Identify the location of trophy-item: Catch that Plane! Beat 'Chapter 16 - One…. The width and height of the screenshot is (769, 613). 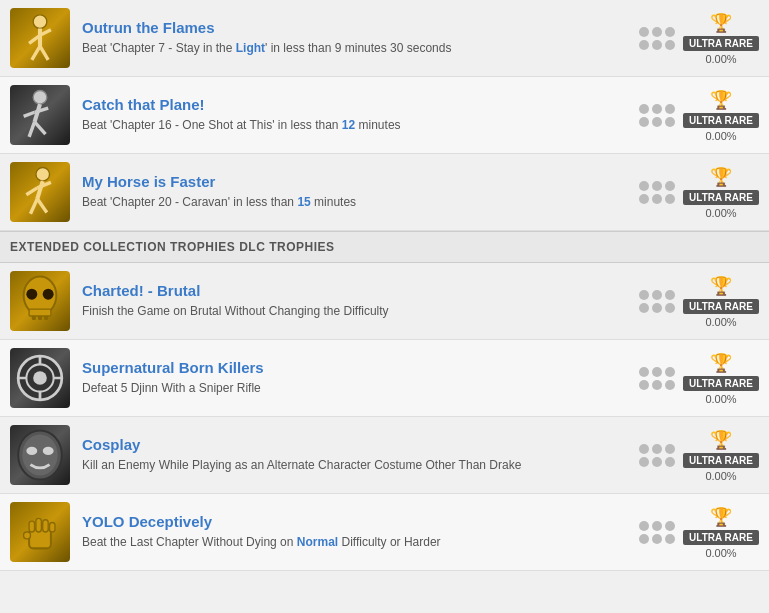
(384, 116).